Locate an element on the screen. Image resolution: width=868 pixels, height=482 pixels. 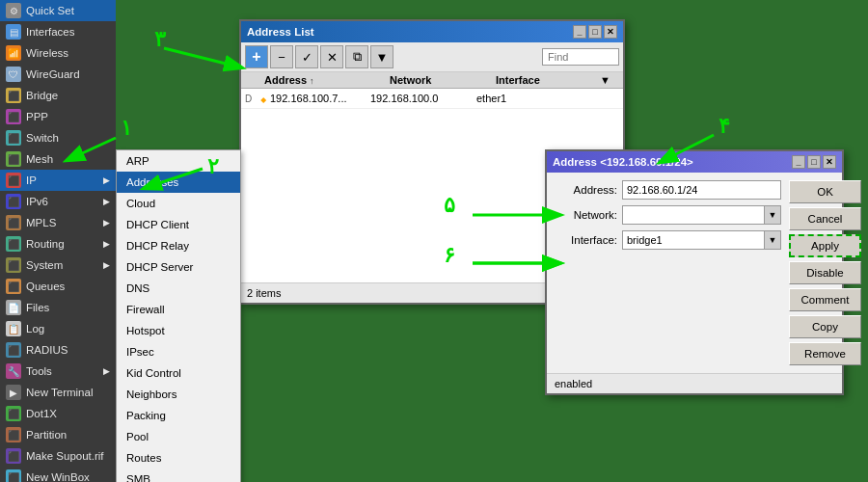
interface-dropdown-button: ▼ is located at coordinates (773, 240).